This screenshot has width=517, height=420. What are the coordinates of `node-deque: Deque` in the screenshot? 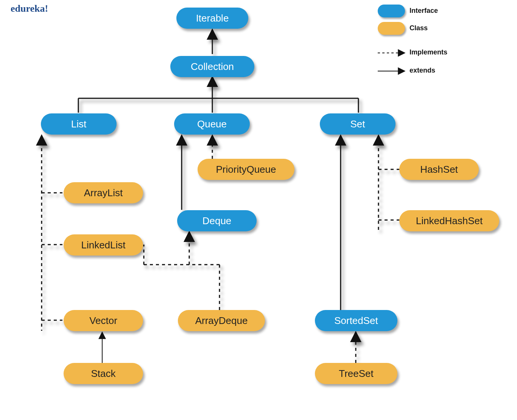 It's located at (217, 221).